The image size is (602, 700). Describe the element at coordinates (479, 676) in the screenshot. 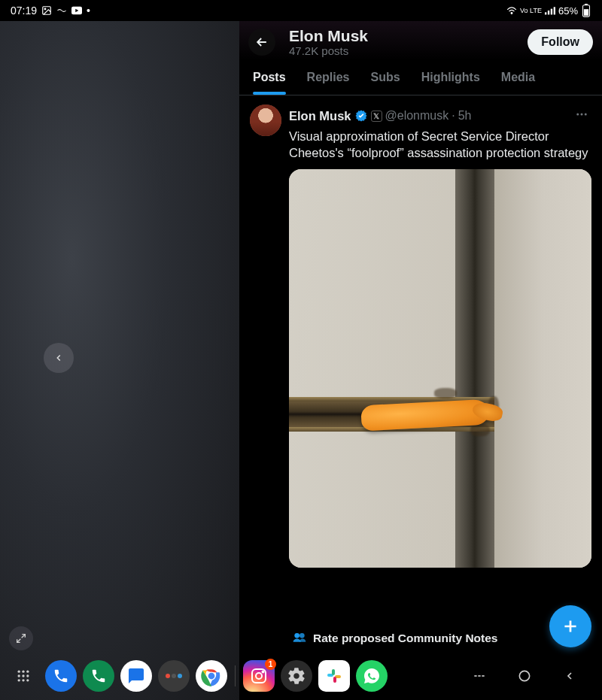

I see `nav-recents-button` at that location.